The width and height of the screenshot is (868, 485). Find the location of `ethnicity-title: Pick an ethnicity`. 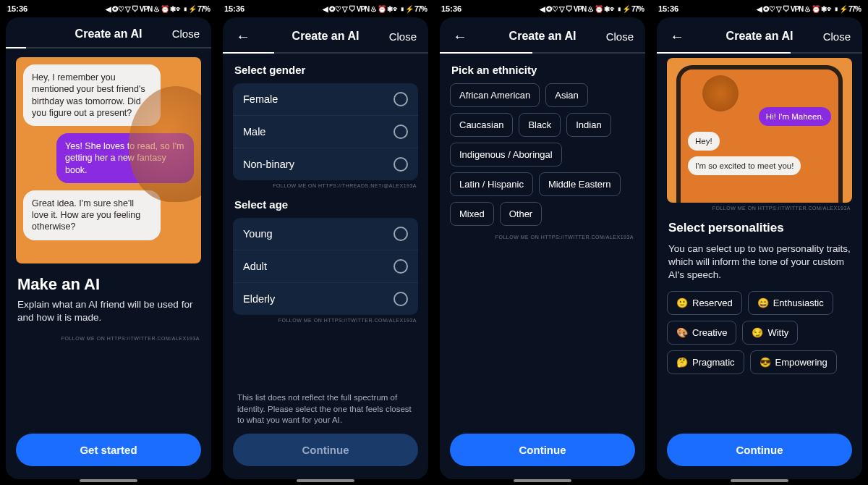

ethnicity-title: Pick an ethnicity is located at coordinates (542, 69).